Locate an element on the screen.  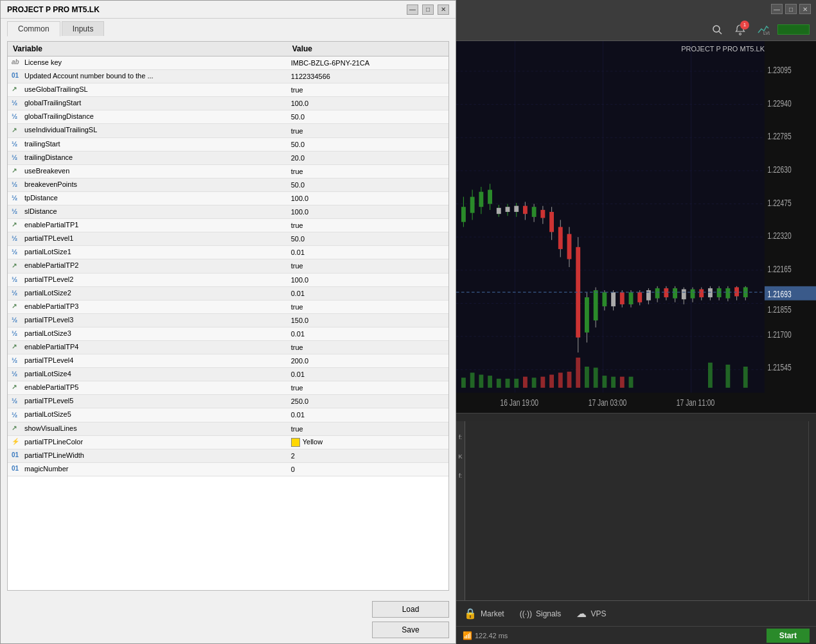
minimize-button: — is located at coordinates (412, 10).